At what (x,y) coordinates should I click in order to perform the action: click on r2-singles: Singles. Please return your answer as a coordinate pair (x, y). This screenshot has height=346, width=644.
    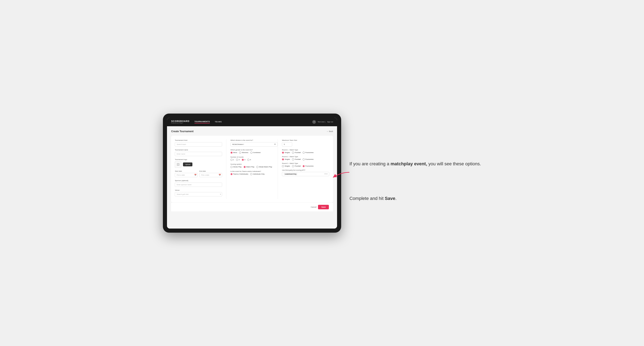
    Looking at the image, I should click on (286, 159).